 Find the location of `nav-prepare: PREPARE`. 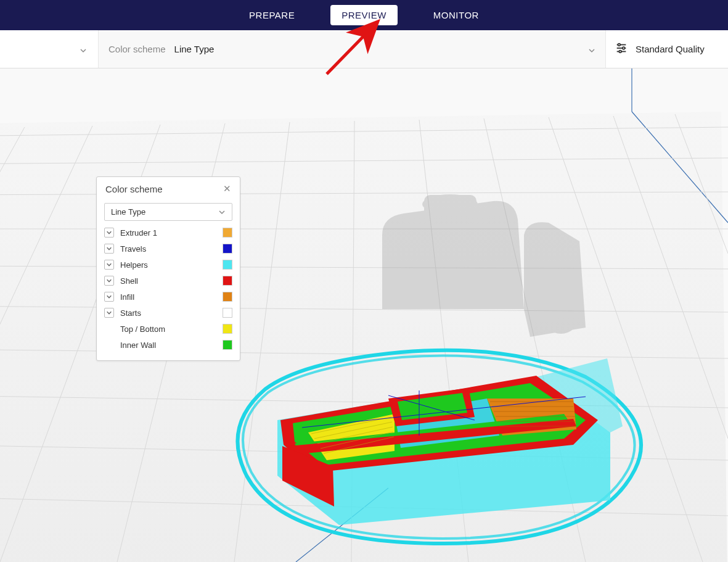

nav-prepare: PREPARE is located at coordinates (272, 15).